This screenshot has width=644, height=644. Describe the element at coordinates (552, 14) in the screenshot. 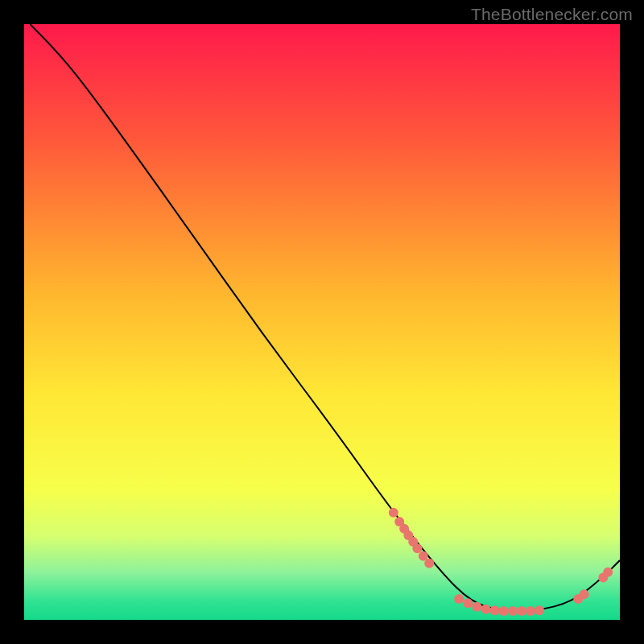

I see `watermark-label: TheBottlenecker.com` at that location.